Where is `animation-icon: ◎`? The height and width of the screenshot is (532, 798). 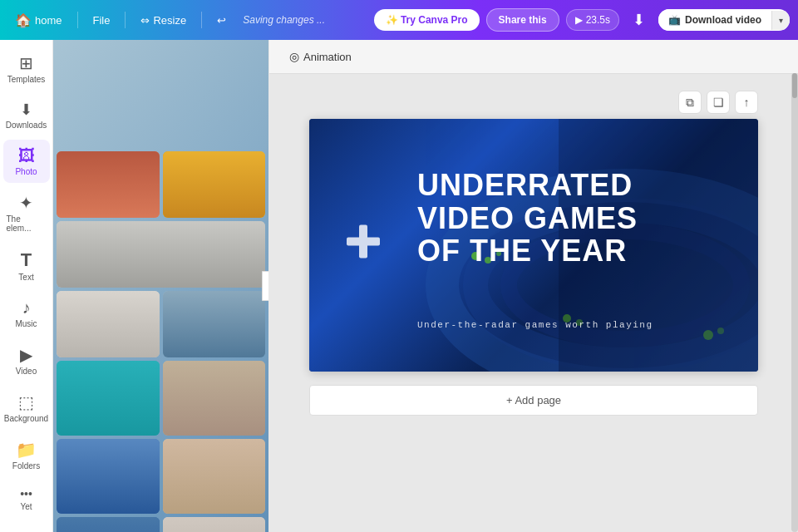 animation-icon: ◎ is located at coordinates (294, 57).